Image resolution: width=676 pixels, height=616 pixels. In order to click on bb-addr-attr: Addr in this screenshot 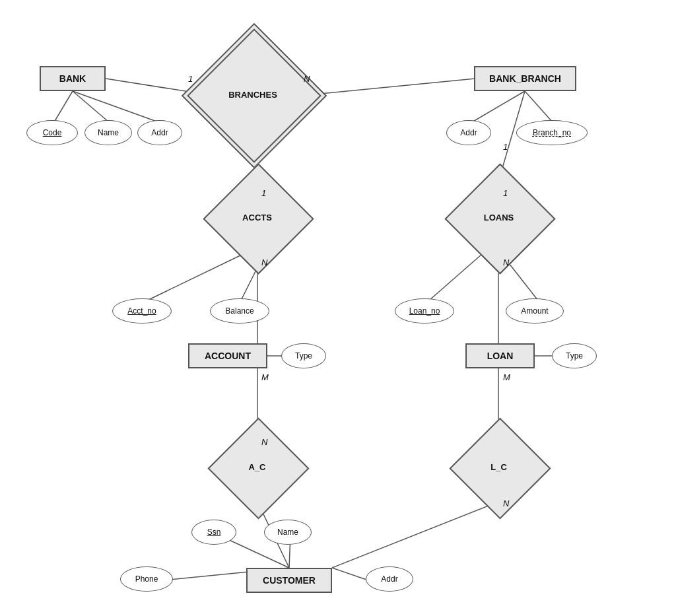, I will do `click(469, 133)`.